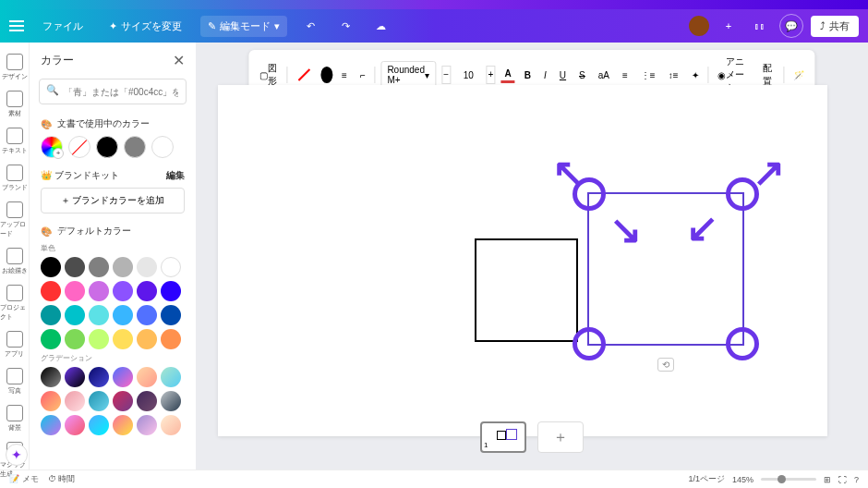 The height and width of the screenshot is (488, 868). What do you see at coordinates (179, 61) in the screenshot?
I see `close-icon: ✕` at bounding box center [179, 61].